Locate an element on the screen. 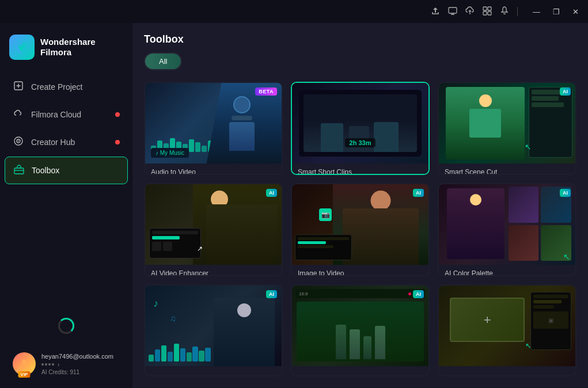  share-icon is located at coordinates (435, 12).